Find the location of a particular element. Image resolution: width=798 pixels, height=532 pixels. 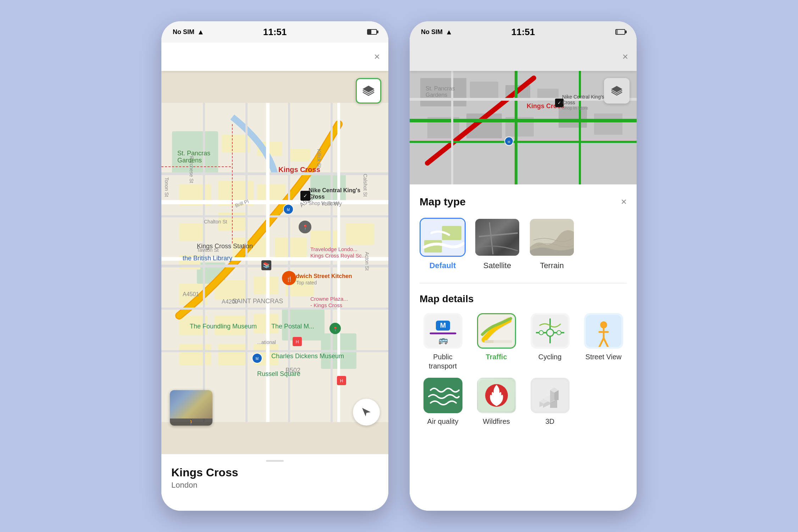

3d-label: 3D is located at coordinates (550, 421).